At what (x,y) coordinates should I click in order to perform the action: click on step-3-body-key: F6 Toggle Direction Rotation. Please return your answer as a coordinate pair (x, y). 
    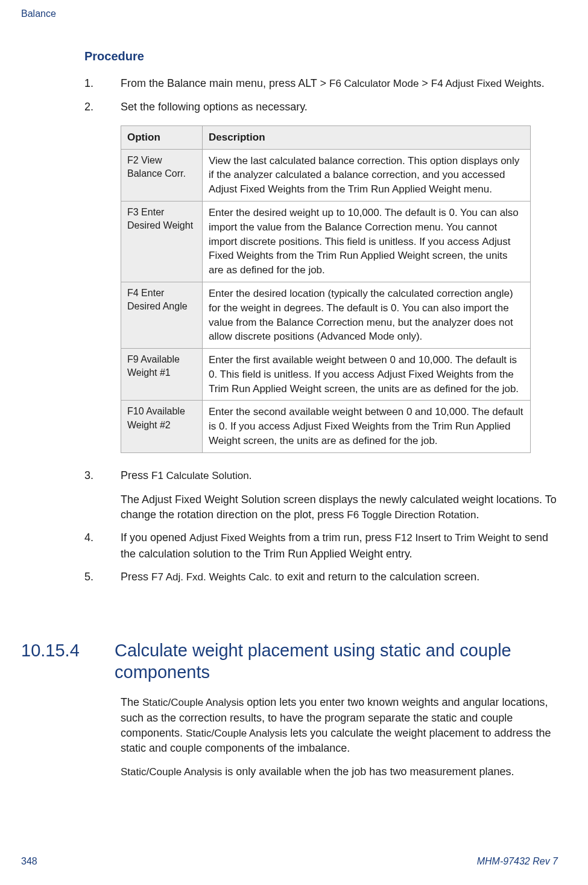
    Looking at the image, I should click on (411, 515).